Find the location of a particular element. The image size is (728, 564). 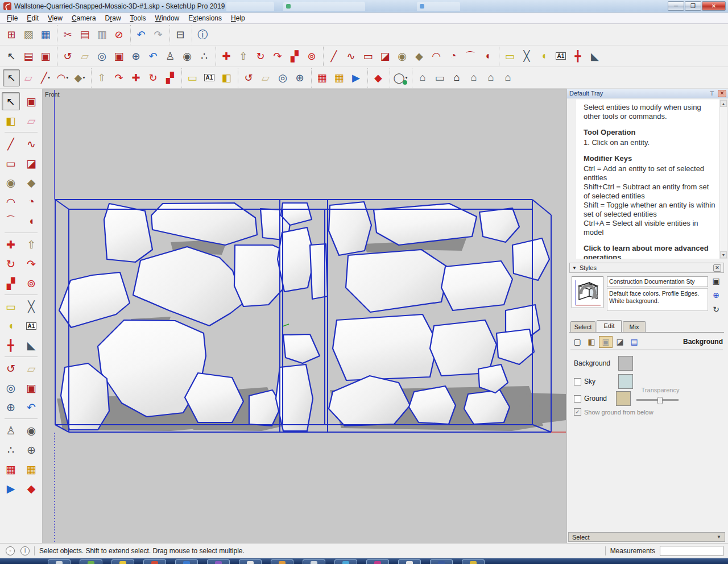

scroll-down-icon: ▼ is located at coordinates (723, 255).